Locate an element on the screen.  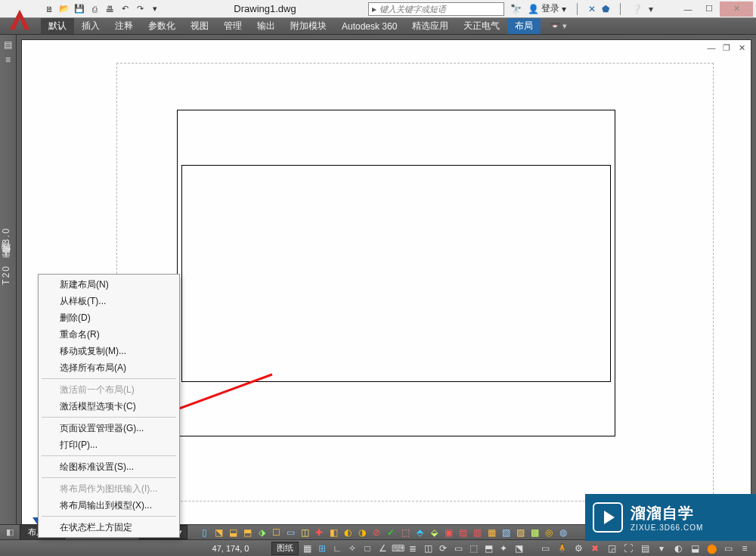
ribbon-tab-output: 输出 is located at coordinates (266, 26).